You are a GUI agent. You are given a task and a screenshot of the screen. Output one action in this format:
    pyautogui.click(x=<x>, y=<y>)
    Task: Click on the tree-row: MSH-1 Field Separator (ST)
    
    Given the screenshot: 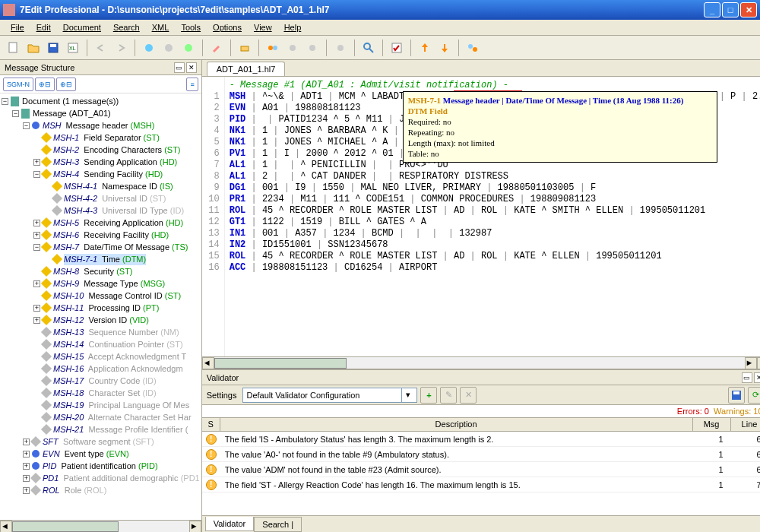 What is the action you would take?
    pyautogui.click(x=100, y=138)
    